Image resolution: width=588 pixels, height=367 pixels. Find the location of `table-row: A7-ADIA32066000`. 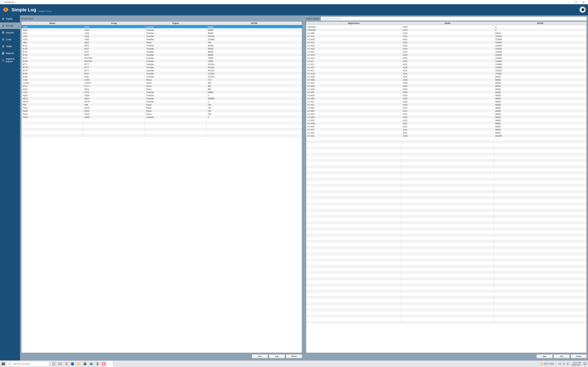

table-row: A7-ADIA32066000 is located at coordinates (446, 101).